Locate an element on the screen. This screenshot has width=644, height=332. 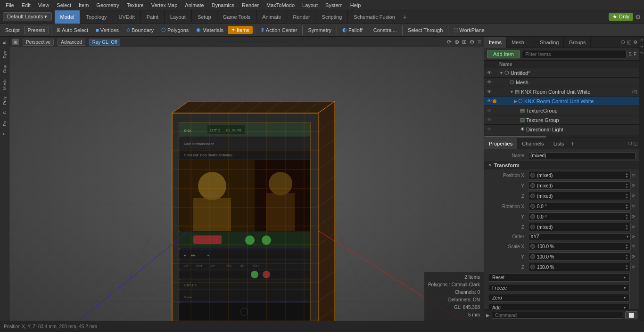
props-tab-properties: Properties is located at coordinates (501, 144).